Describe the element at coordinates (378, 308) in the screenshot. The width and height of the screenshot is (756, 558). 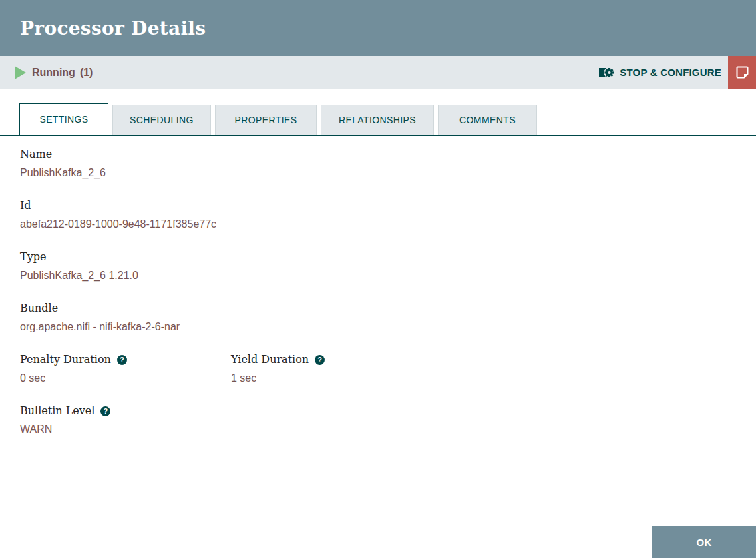
I see `bundle-label: Bundle` at that location.